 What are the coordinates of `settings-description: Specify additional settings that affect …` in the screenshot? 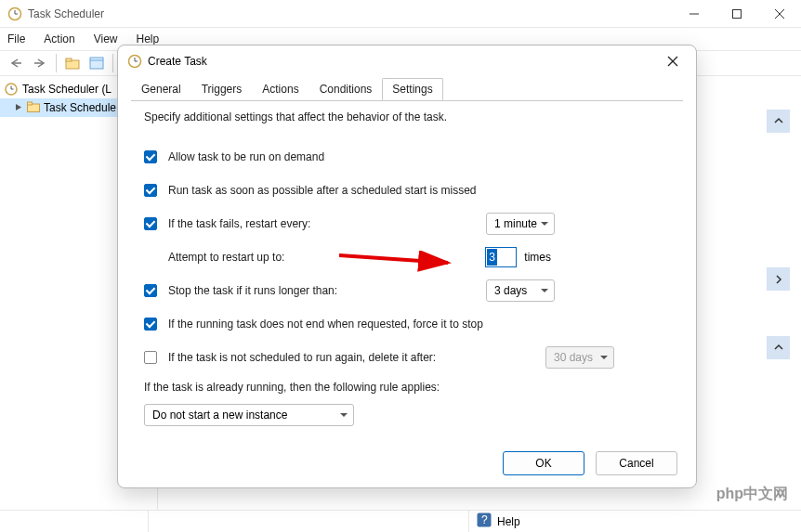 It's located at (407, 117).